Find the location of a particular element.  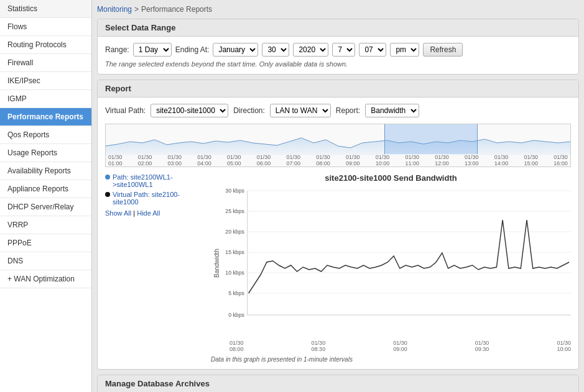

sidebar-item-statistics: Statistics is located at coordinates (46, 9).